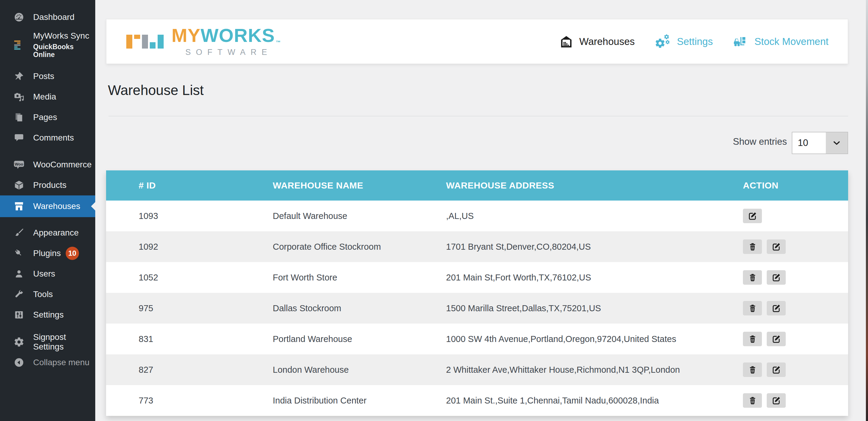 The image size is (868, 421). Describe the element at coordinates (48, 97) in the screenshot. I see `sidebar-item-media: Media` at that location.